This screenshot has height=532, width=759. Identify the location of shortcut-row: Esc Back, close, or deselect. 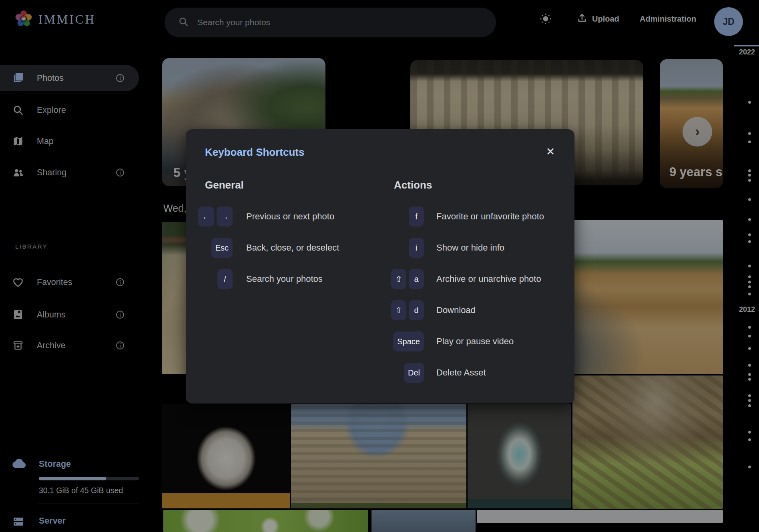
(267, 248).